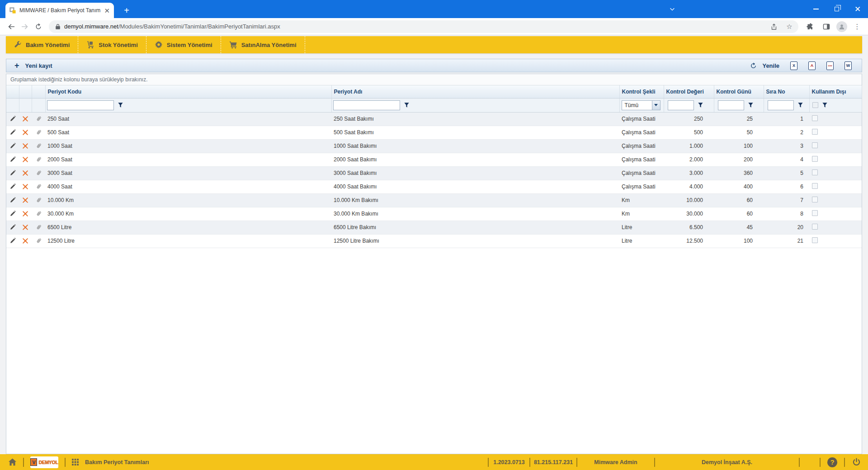 This screenshot has height=470, width=868. I want to click on dropdown-arrow-icon, so click(656, 105).